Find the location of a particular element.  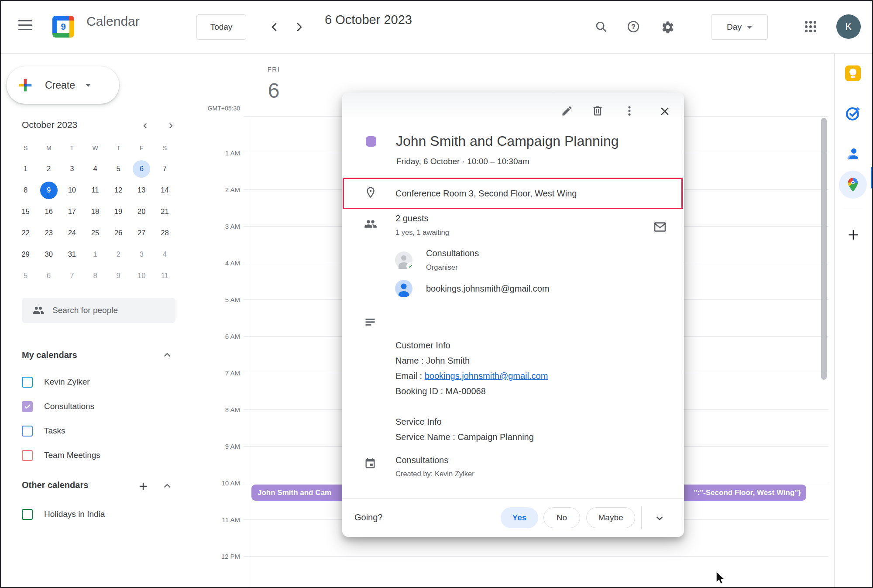

today-button: Today is located at coordinates (221, 27).